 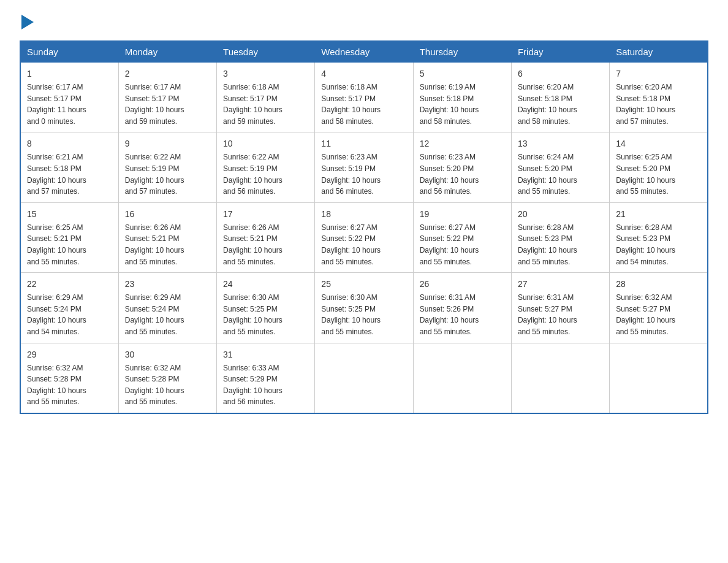 What do you see at coordinates (266, 308) in the screenshot?
I see `calendar-cell: 24Sunrise: 6:30 AMSunset: 5:25 PMDayligh…` at bounding box center [266, 308].